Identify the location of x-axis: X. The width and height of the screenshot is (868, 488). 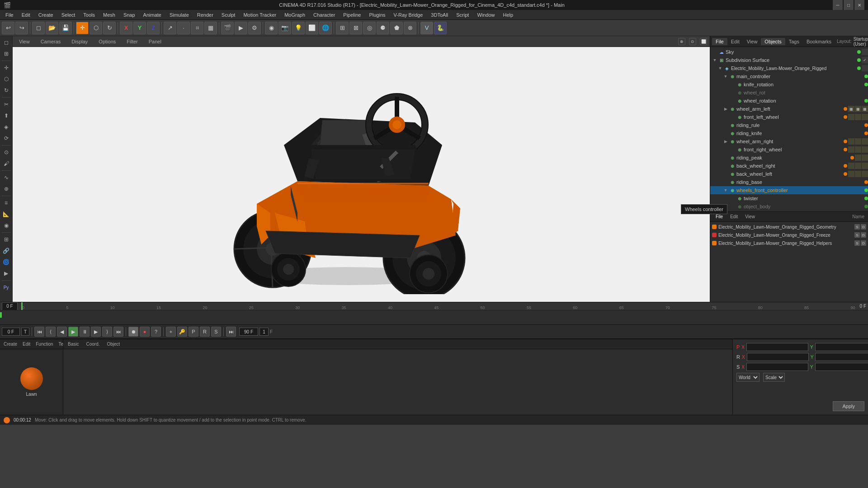
(126, 28).